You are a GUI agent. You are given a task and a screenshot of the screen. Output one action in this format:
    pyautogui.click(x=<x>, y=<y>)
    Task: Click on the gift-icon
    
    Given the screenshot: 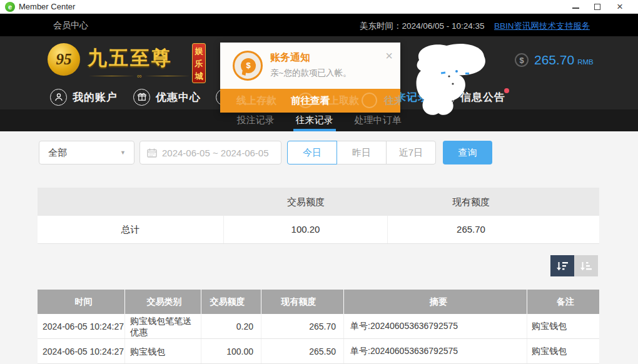 What is the action you would take?
    pyautogui.click(x=141, y=98)
    